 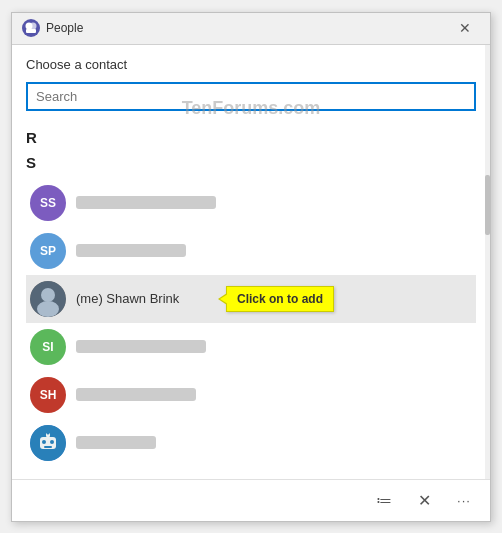 I want to click on window-title: People, so click(x=248, y=28).